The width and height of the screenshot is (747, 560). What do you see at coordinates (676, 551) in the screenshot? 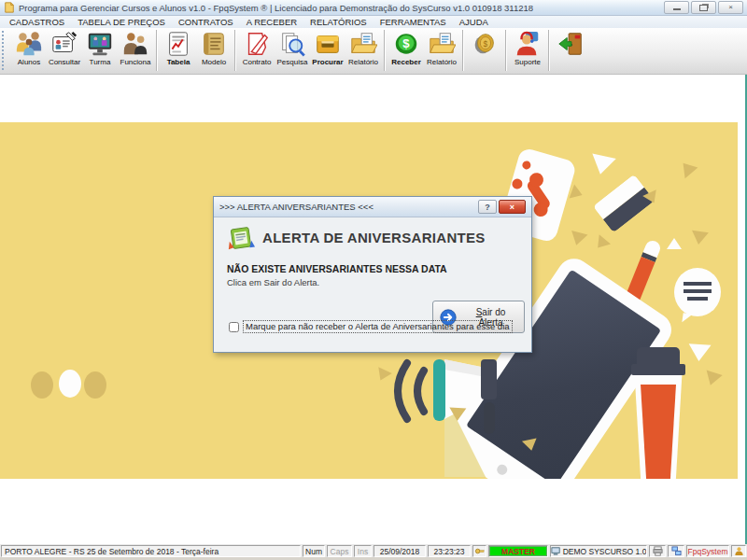
I see `network-icon` at bounding box center [676, 551].